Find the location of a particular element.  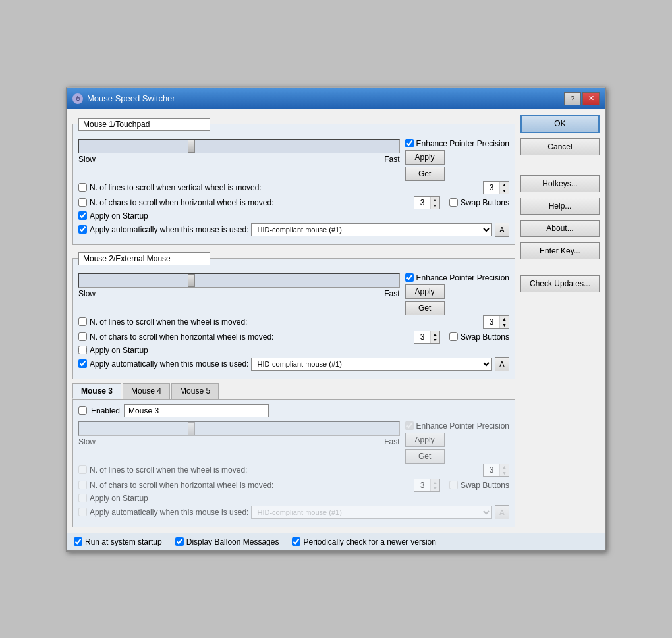

mouse2-hscroll-down: ▼ is located at coordinates (435, 340).